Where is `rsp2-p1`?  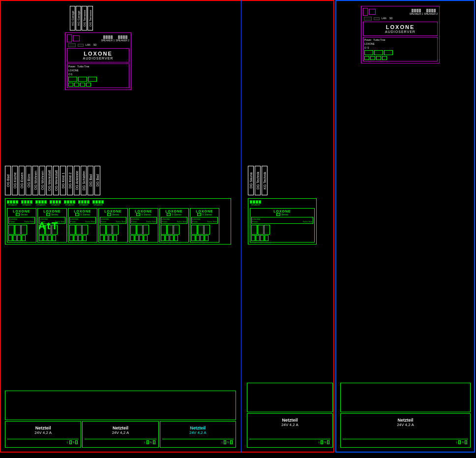 rsp2-p1 is located at coordinates (427, 11).